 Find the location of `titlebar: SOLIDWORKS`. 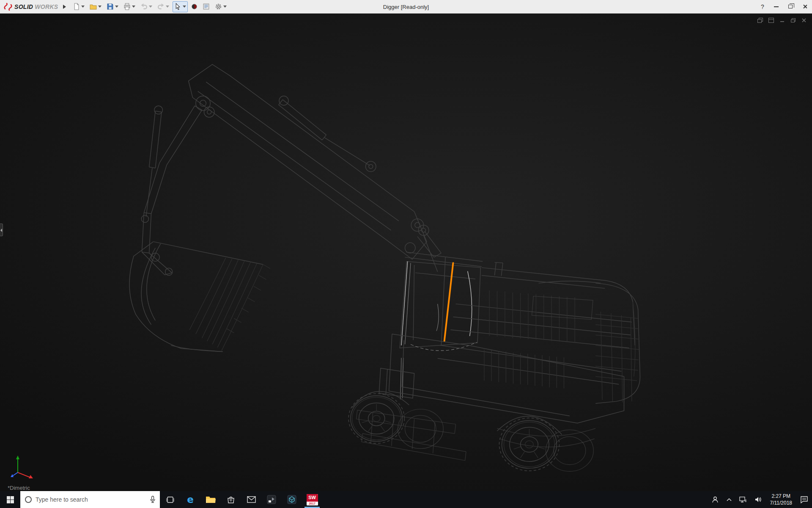

titlebar: SOLIDWORKS is located at coordinates (406, 7).